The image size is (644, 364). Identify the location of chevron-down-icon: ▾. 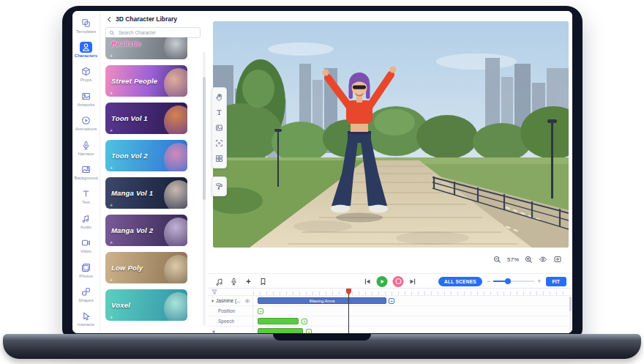
(212, 301).